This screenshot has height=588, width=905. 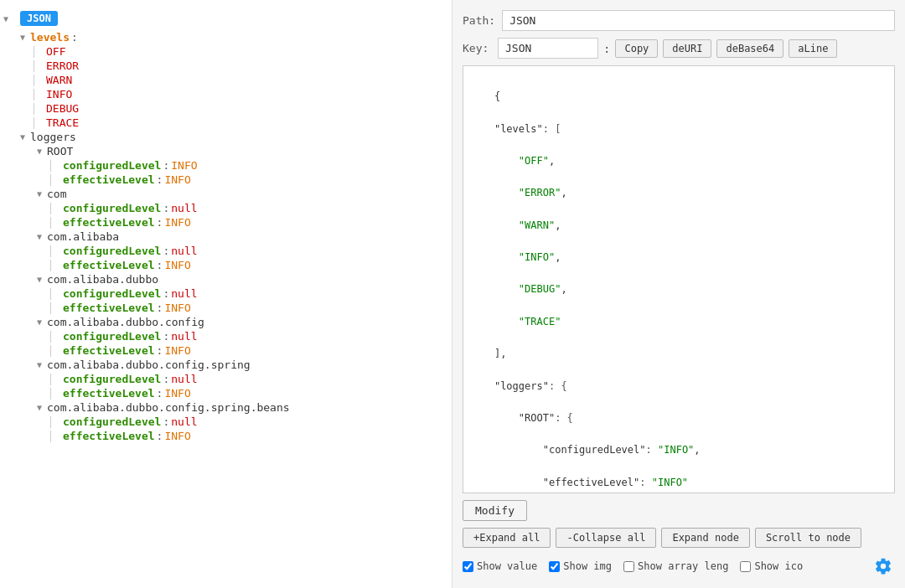 What do you see at coordinates (683, 566) in the screenshot?
I see `show-array-leng-text: Show array leng` at bounding box center [683, 566].